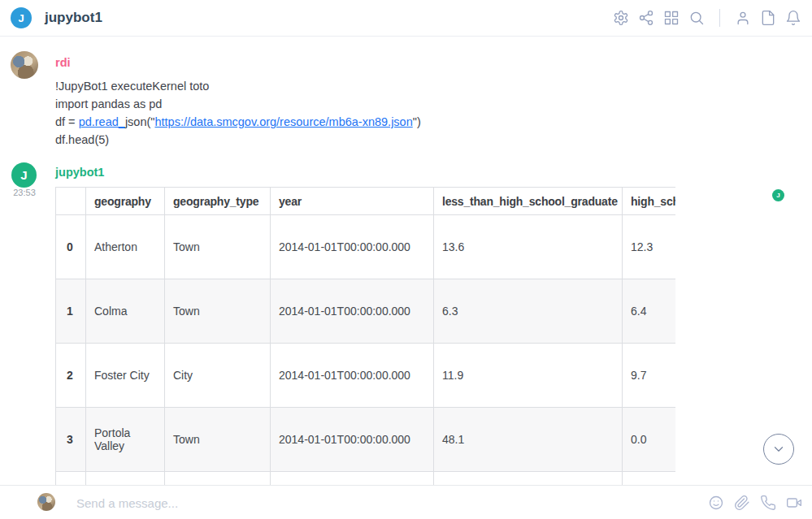  Describe the element at coordinates (102, 122) in the screenshot. I see `code-link: pd.read_` at that location.